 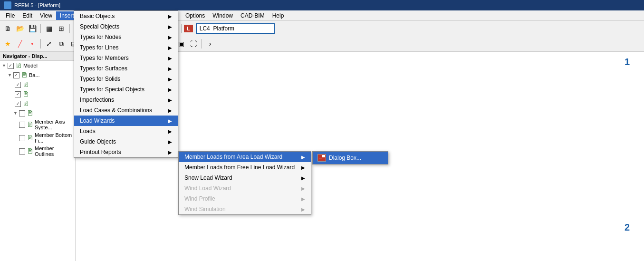 I want to click on submenu-snow: Snow Load Wizard ▶, so click(x=245, y=178).